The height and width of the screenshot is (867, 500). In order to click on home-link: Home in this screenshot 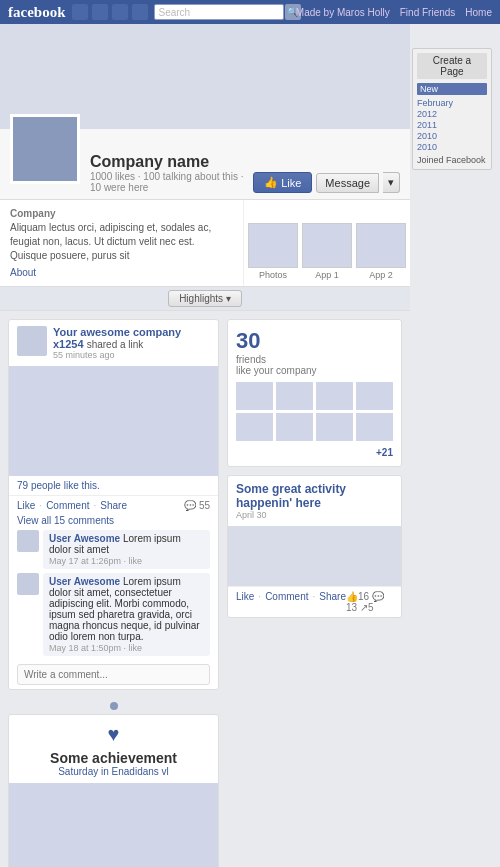, I will do `click(478, 12)`.